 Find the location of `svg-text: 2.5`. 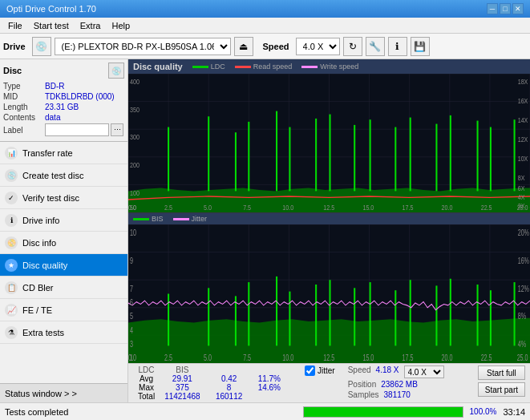

svg-text: 2.5 is located at coordinates (168, 207).